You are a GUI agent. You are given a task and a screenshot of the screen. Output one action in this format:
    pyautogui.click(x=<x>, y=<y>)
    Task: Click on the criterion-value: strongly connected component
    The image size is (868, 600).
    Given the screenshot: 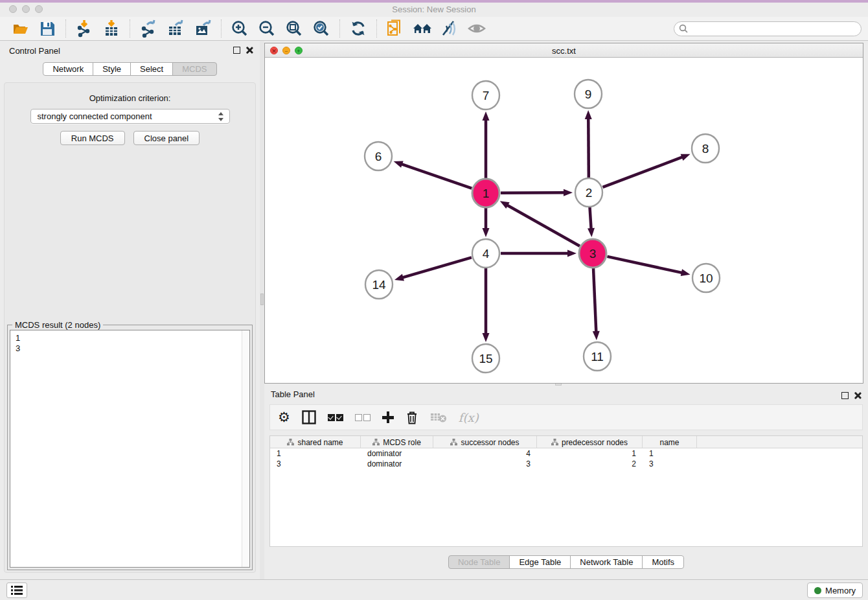 What is the action you would take?
    pyautogui.click(x=95, y=117)
    